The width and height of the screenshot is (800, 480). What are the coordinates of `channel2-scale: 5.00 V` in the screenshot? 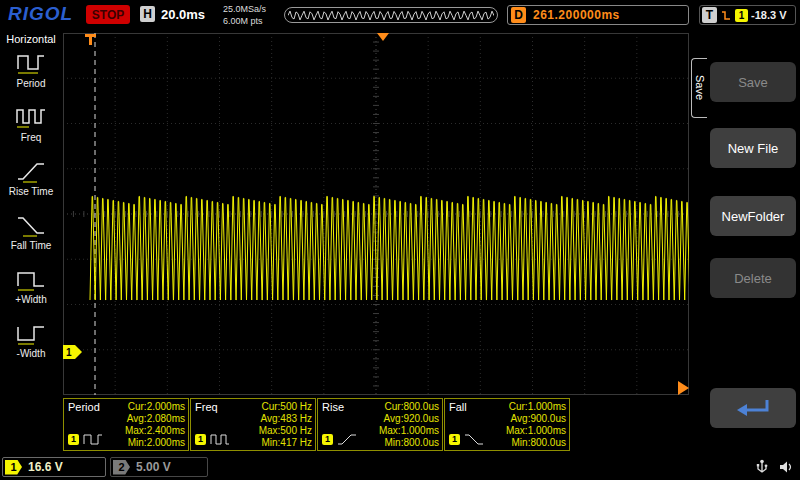 It's located at (154, 467).